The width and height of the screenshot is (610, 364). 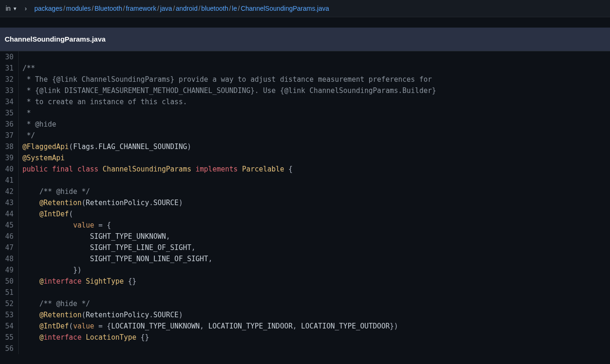 What do you see at coordinates (166, 8) in the screenshot?
I see `breadcrumb-segment: java` at bounding box center [166, 8].